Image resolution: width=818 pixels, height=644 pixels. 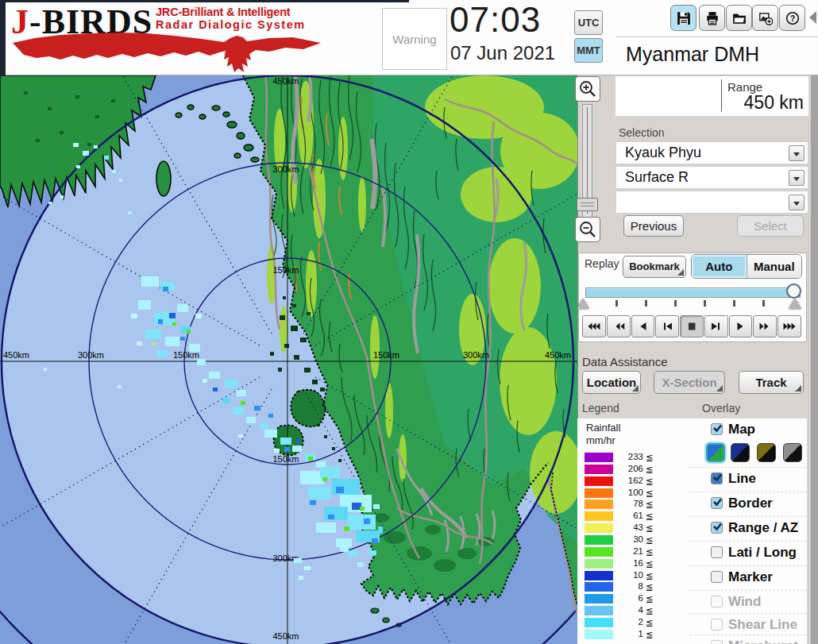 What do you see at coordinates (612, 383) in the screenshot?
I see `location-button: Location` at bounding box center [612, 383].